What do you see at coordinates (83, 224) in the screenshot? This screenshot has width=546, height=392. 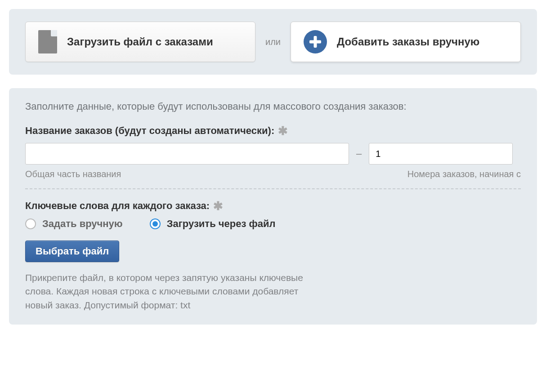 I see `radio-manual-label: Задать вручную` at bounding box center [83, 224].